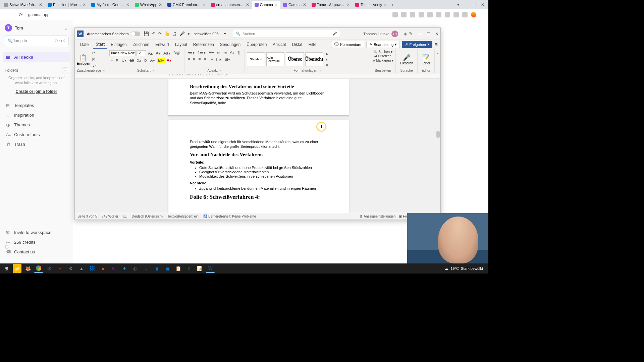 Image resolution: width=644 pixels, height=362 pixels. Describe the element at coordinates (436, 45) in the screenshot. I see `present-icon: ⊟` at that location.